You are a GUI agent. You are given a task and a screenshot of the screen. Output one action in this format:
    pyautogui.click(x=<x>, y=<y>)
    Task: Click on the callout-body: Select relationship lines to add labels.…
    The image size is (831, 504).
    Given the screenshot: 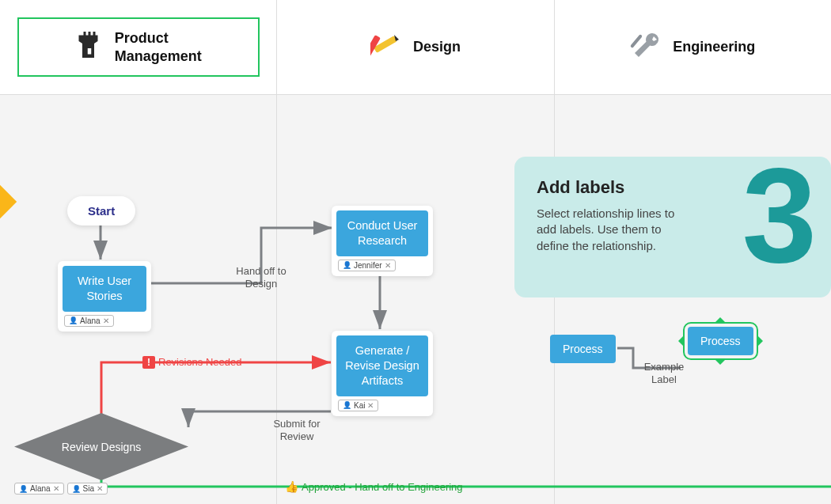 What is the action you would take?
    pyautogui.click(x=616, y=229)
    